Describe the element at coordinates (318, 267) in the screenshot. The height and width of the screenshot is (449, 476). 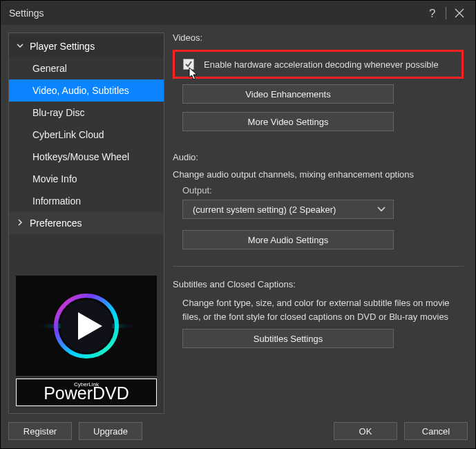
I see `section-divider` at that location.